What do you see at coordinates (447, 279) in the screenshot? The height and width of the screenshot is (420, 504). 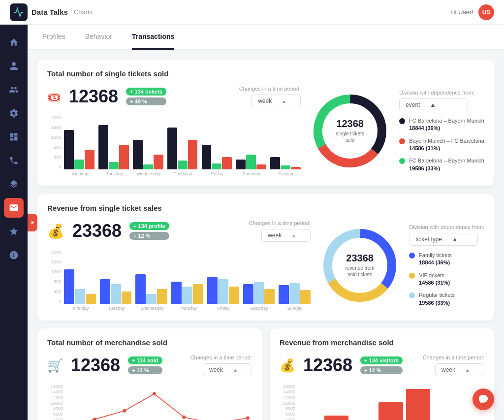 I see `card2-legend: Family tickets18844 (36%) VIP tickets145…` at bounding box center [447, 279].